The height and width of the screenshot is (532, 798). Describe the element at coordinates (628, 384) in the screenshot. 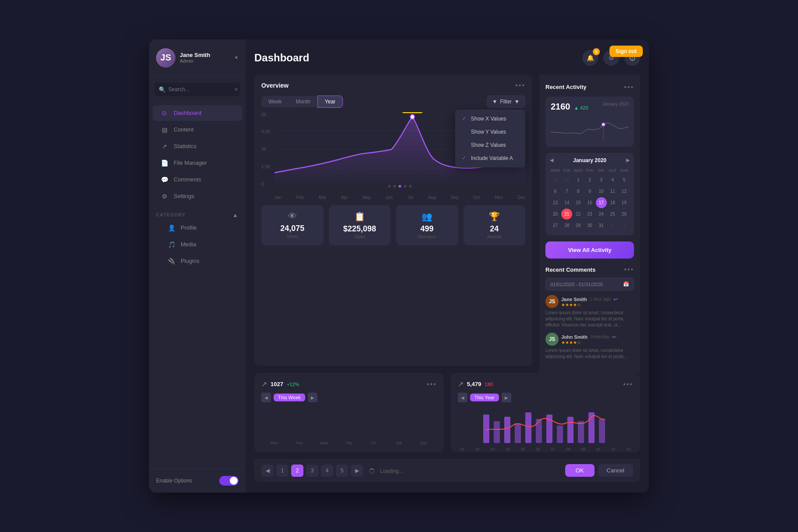

I see `views-more-button: •••` at that location.